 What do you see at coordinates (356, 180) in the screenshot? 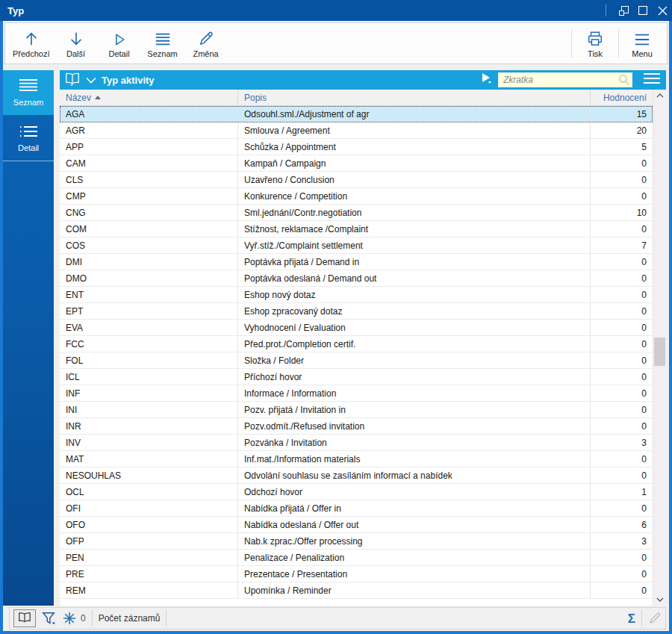
I see `table-row: CLSUzavřeno / Conclusion0` at bounding box center [356, 180].